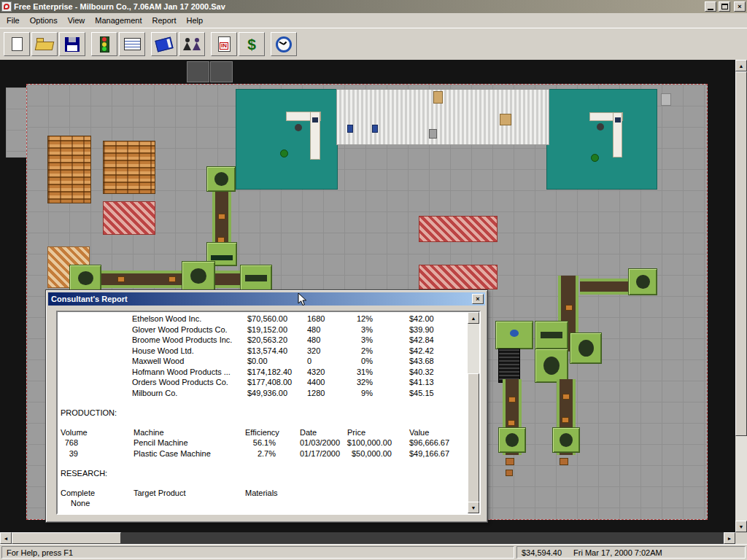 The width and height of the screenshot is (747, 560). I want to click on report-table-icon, so click(133, 44).